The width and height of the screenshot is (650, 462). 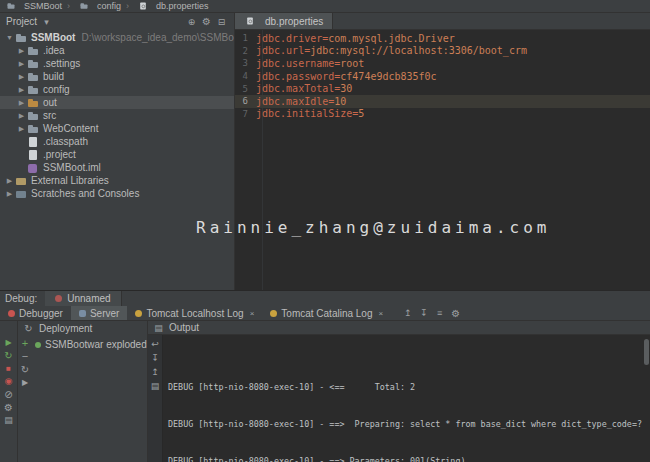 What do you see at coordinates (117, 116) in the screenshot?
I see `tree-item: ▶ src` at bounding box center [117, 116].